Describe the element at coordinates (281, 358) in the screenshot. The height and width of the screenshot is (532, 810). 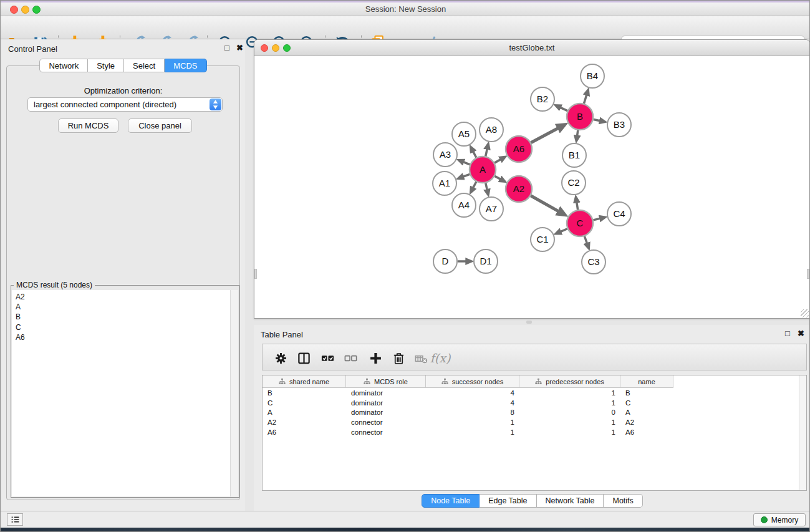
I see `settings-gear-button` at that location.